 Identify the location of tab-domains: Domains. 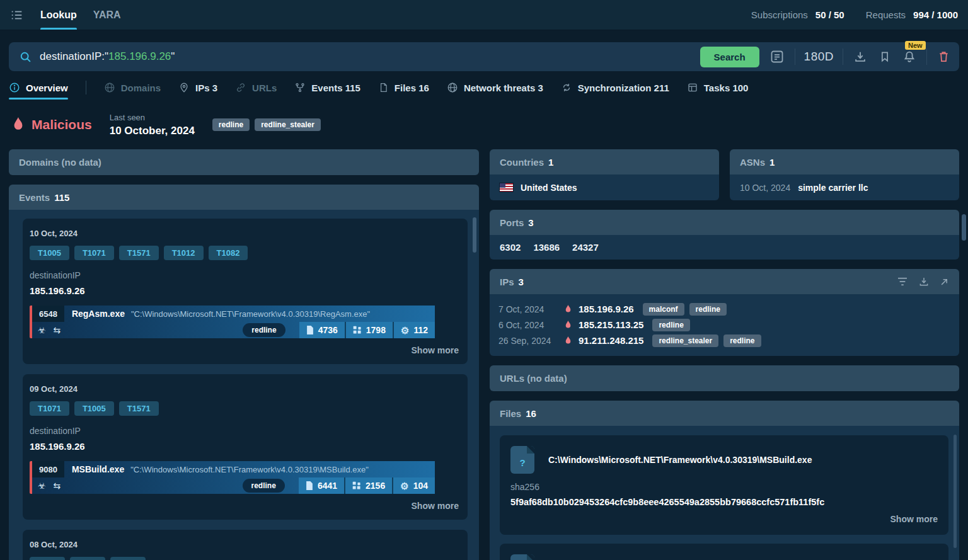
(132, 88).